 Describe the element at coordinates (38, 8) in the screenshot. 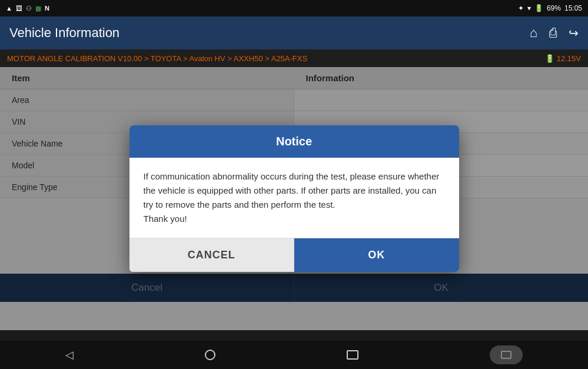

I see `grid-icon: ▦` at that location.